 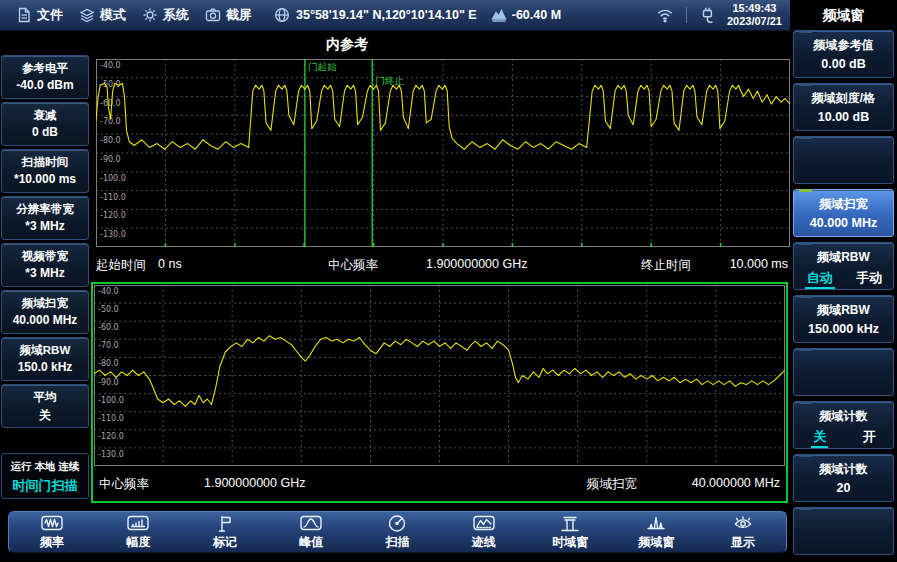 What do you see at coordinates (45, 277) in the screenshot?
I see `left-parameter-panel: 参考电平 -40.0 dBm 衰减 0 dB 扫描时间 *10.000 ms 分…` at bounding box center [45, 277].